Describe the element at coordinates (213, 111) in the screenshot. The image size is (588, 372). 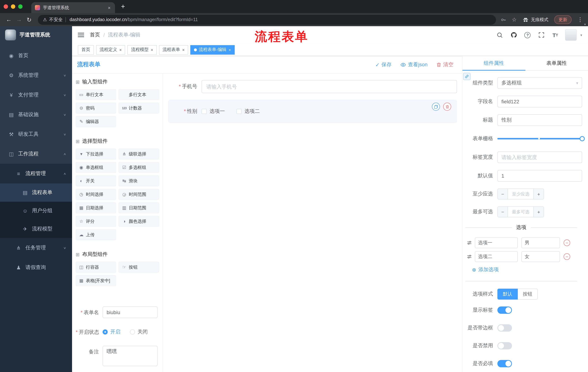
I see `checkbox-option-1: 选项一` at that location.